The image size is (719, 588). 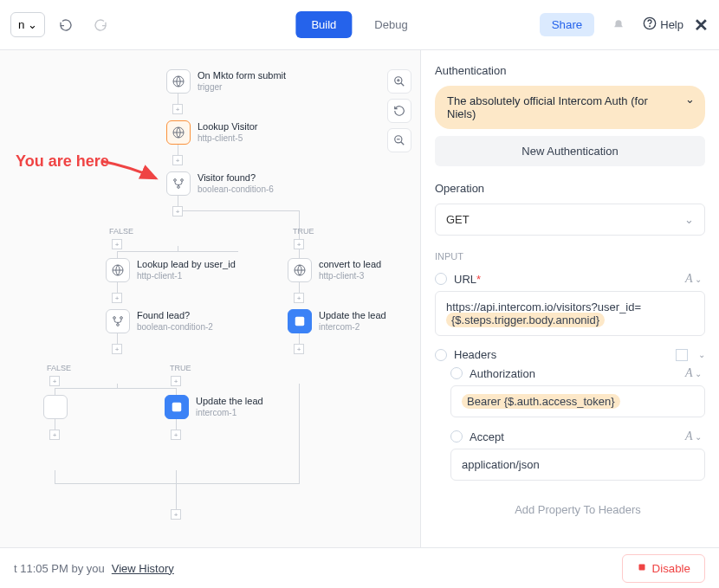 What do you see at coordinates (399, 81) in the screenshot?
I see `zoom-in-button` at bounding box center [399, 81].